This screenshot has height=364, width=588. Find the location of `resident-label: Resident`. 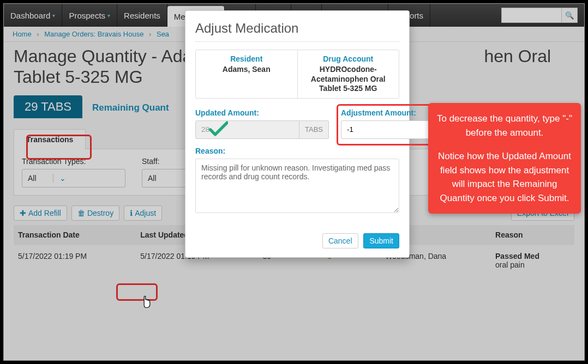

resident-label: Resident is located at coordinates (247, 59).